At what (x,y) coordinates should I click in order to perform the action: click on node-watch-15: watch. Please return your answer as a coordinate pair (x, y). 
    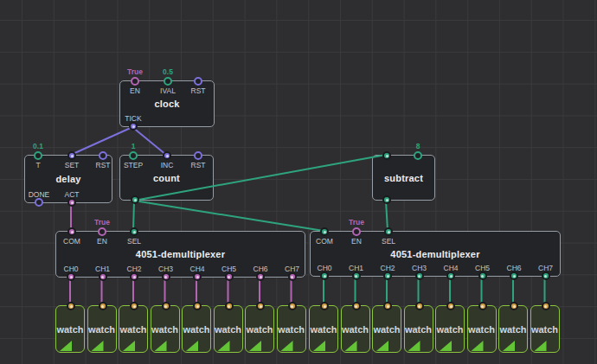
    Looking at the image, I should click on (545, 329).